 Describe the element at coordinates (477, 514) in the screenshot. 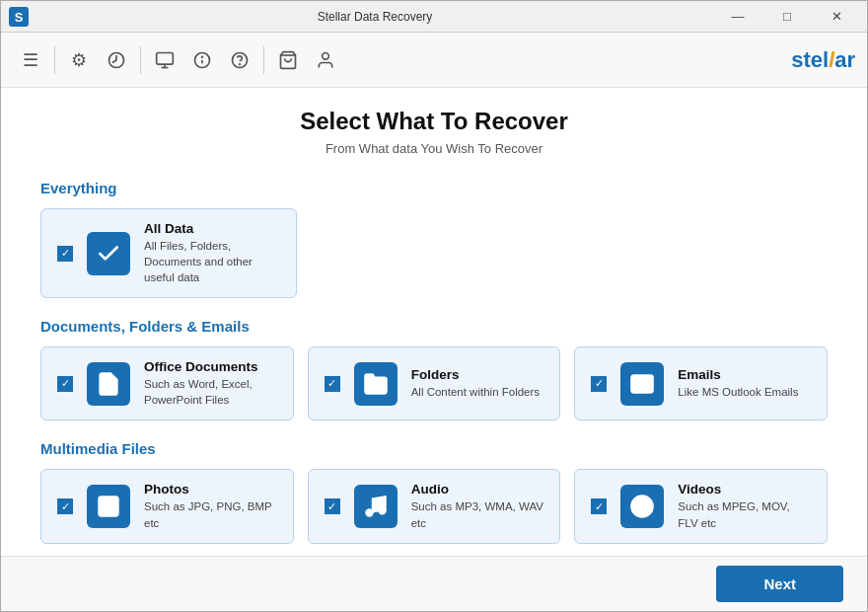

I see `audio-desc: Such as MP3, WMA, WAV etc` at that location.